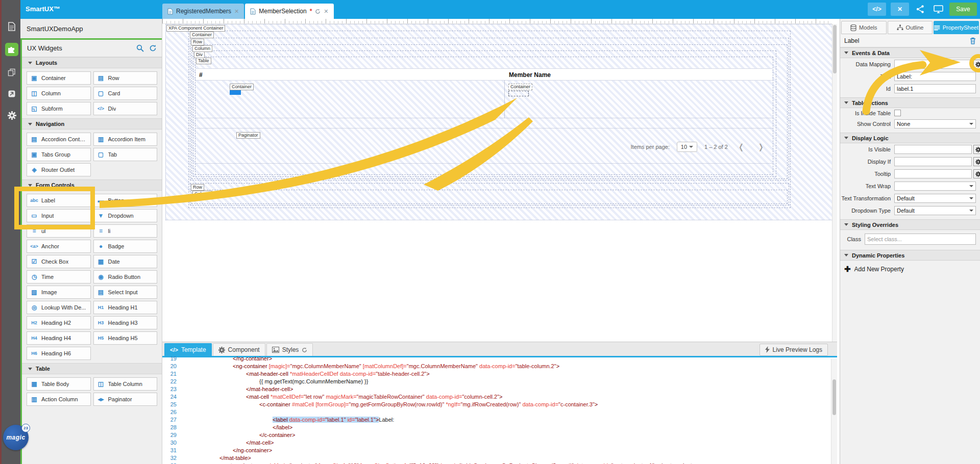 The height and width of the screenshot is (464, 980). What do you see at coordinates (59, 170) in the screenshot?
I see `widget-router-outlet: ◈Router Outlet` at bounding box center [59, 170].